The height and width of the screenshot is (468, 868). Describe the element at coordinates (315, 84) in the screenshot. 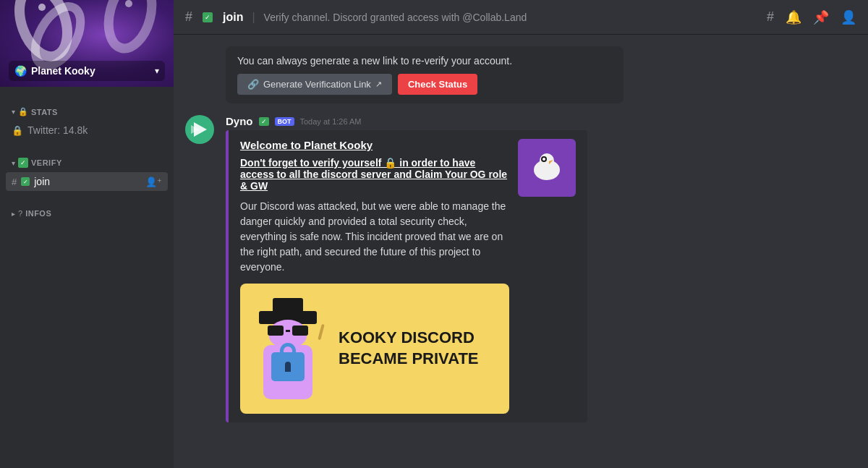

I see `generate-verification-link-button: 🔗 Generate Verification Link ↗` at that location.